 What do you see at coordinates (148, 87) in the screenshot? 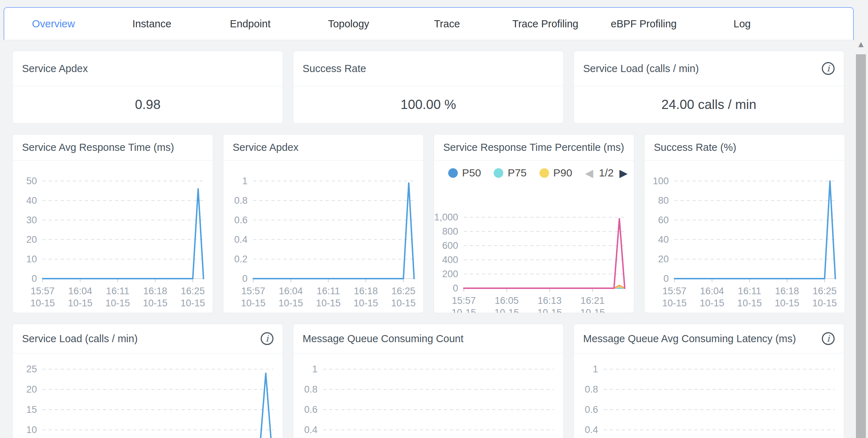
I see `card-service-apdex-metric: Service Apdex 0.98` at bounding box center [148, 87].